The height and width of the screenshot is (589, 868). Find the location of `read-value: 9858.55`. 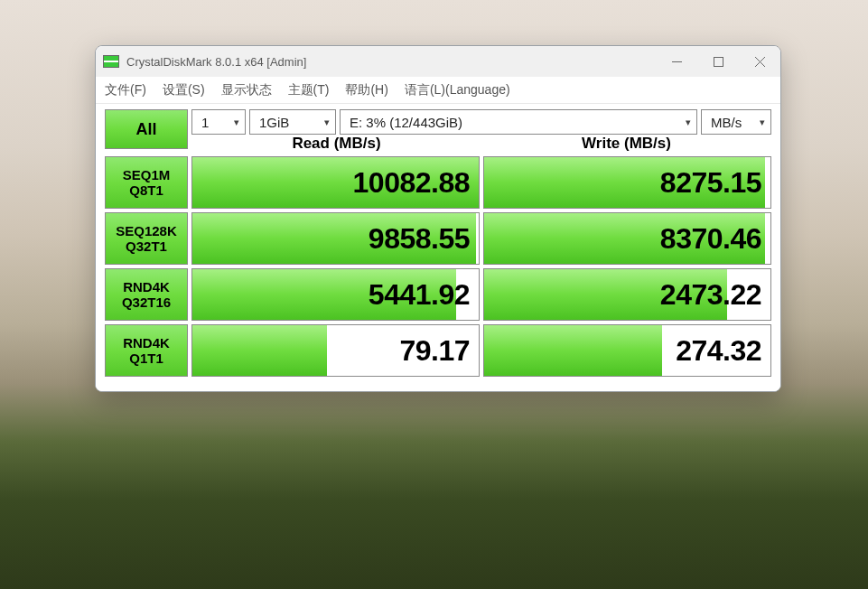

read-value: 9858.55 is located at coordinates (419, 238).